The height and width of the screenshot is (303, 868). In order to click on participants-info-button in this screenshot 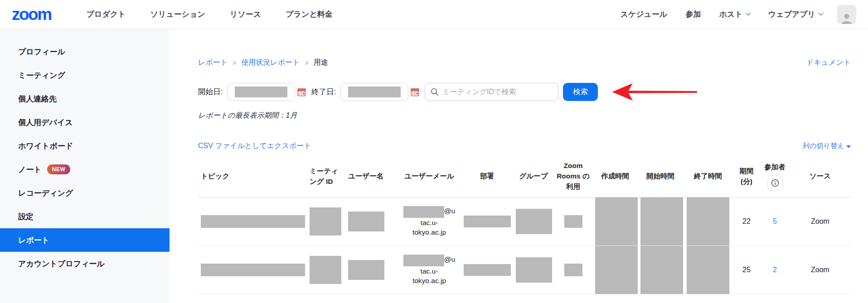, I will do `click(775, 183)`.